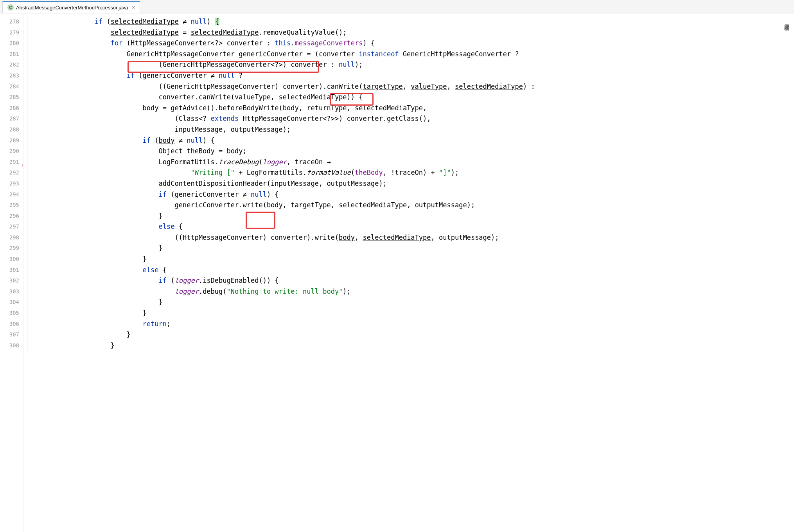  I want to click on line-number: 289, so click(12, 141).